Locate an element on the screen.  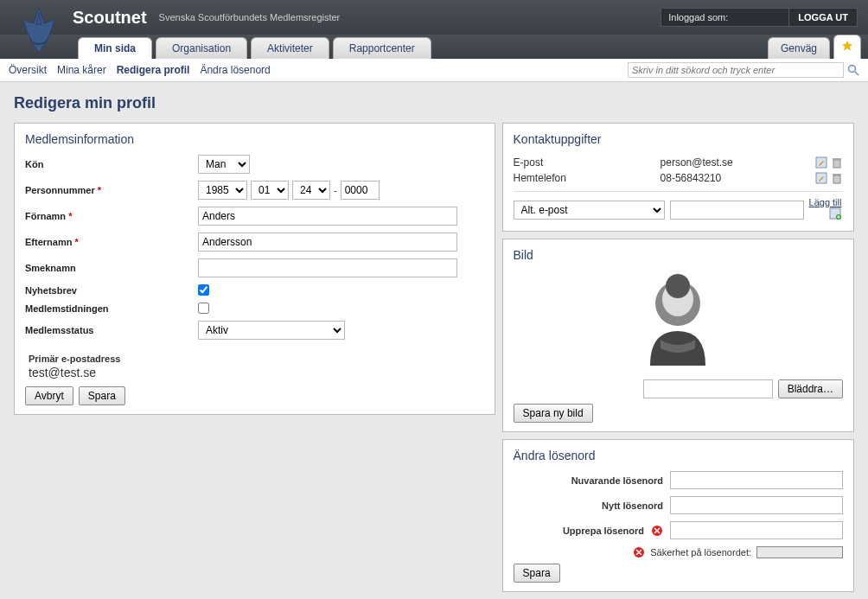
subnav-andra-losenord: Ändra lösenord is located at coordinates (235, 70).